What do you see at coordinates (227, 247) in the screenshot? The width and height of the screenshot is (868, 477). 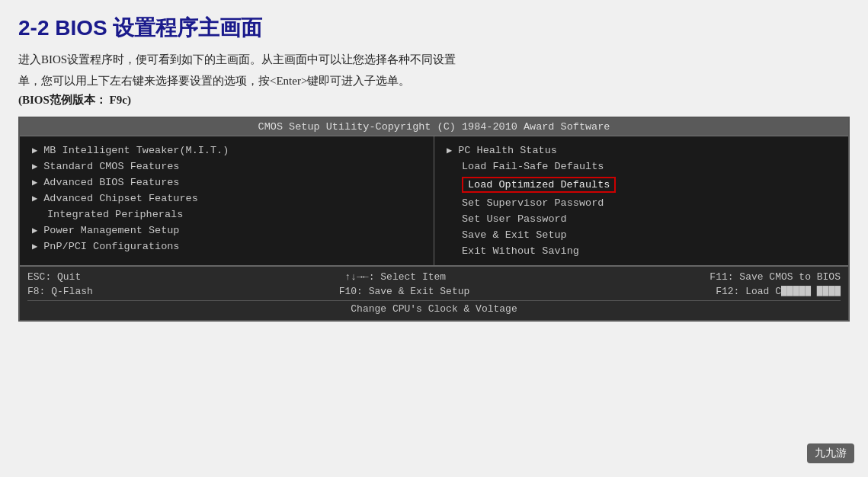 I see `bios-left-row: ▶PnP/PCI Configurations` at bounding box center [227, 247].